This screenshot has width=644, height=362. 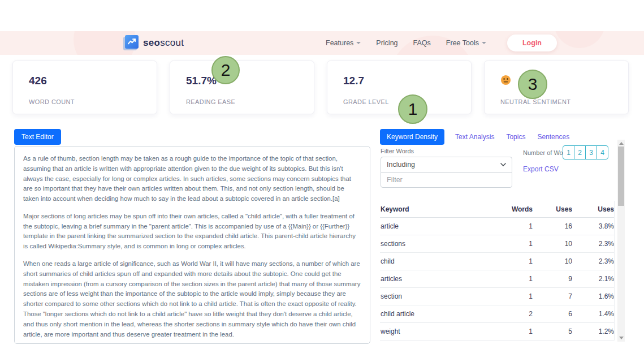 I want to click on sentiment-label: NEUTRAL SENTIMENT, so click(x=556, y=102).